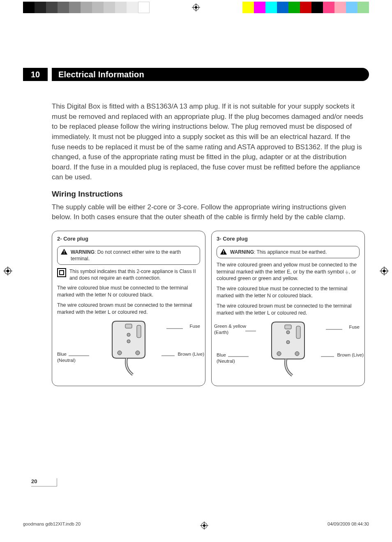  I want to click on earth-wire-text: The wire coloured green and yellow must …, so click(288, 272).